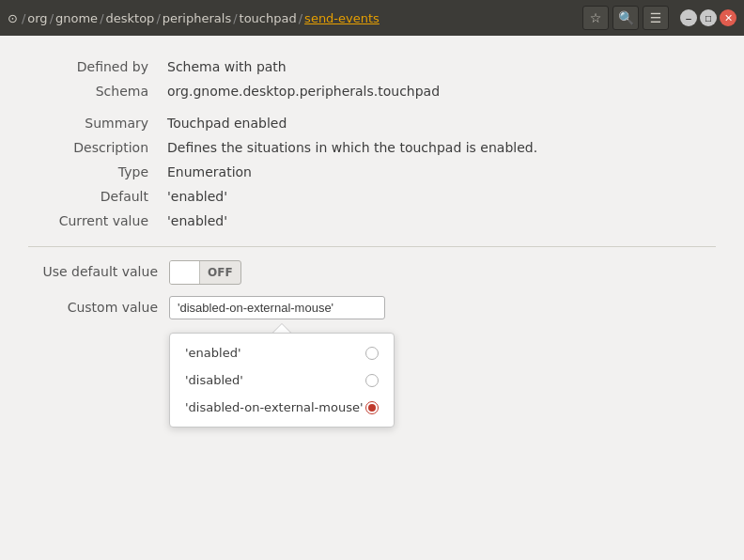  Describe the element at coordinates (282, 353) in the screenshot. I see `dropdown-option-enabled: 'enabled'` at that location.